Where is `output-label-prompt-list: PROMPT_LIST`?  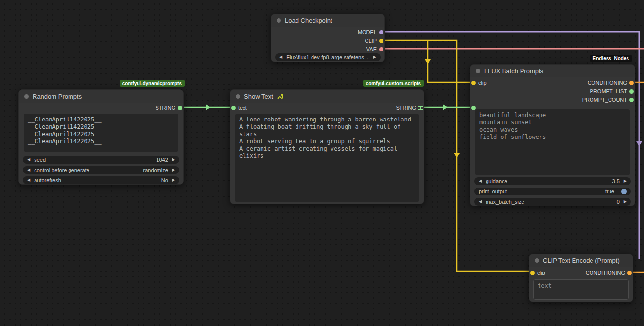
output-label-prompt-list: PROMPT_LIST is located at coordinates (609, 91).